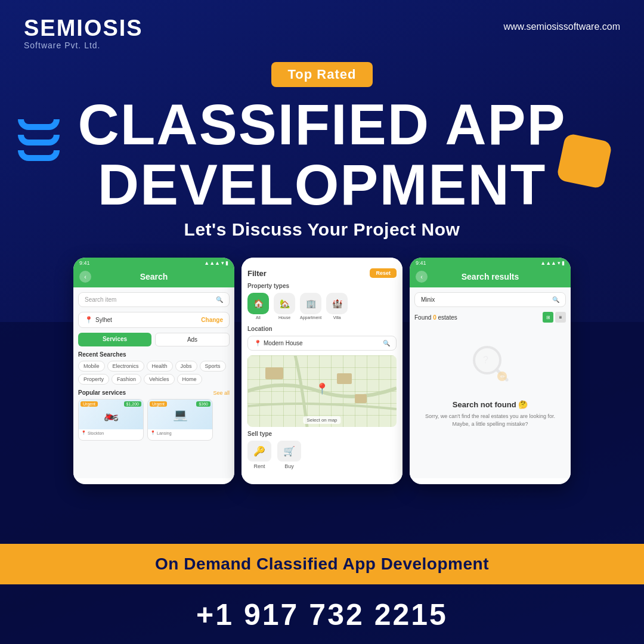 This screenshot has width=644, height=644. What do you see at coordinates (100, 299) in the screenshot?
I see `search-placeholder: Search item` at bounding box center [100, 299].